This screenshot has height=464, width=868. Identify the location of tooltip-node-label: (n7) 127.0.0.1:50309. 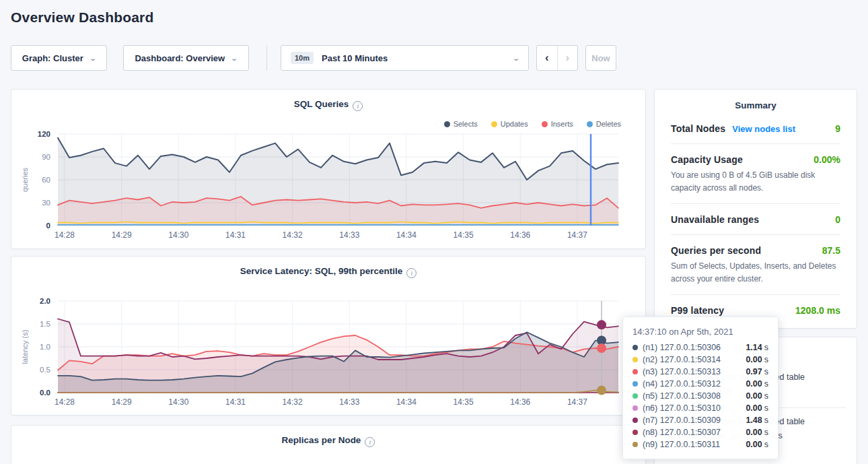
(682, 420).